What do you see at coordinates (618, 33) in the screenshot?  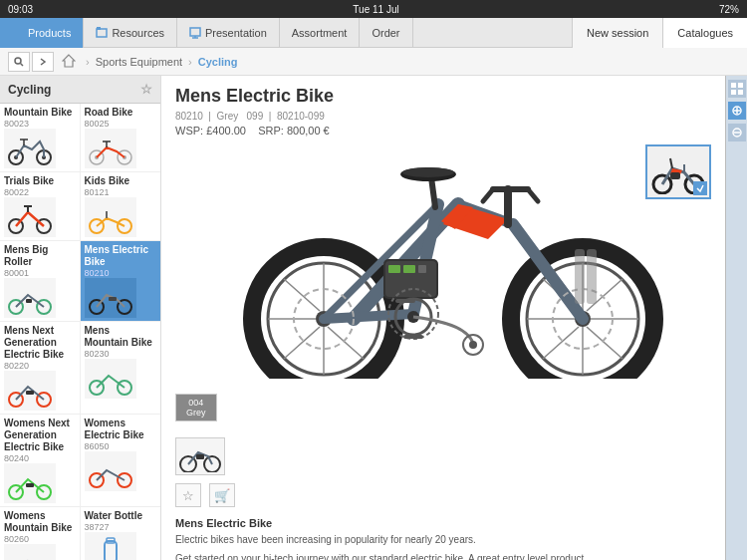 I see `new-session-button: New session` at bounding box center [618, 33].